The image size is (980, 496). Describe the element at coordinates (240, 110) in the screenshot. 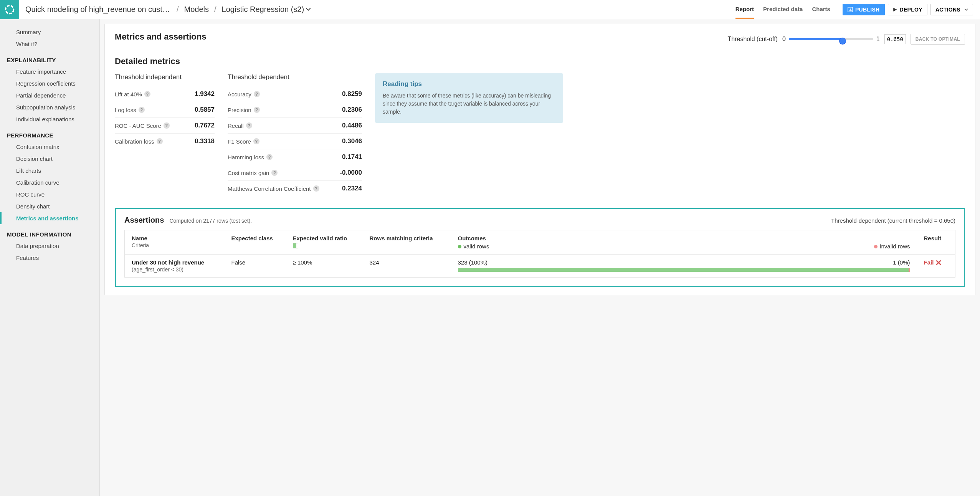

I see `metric-label: Precision` at that location.